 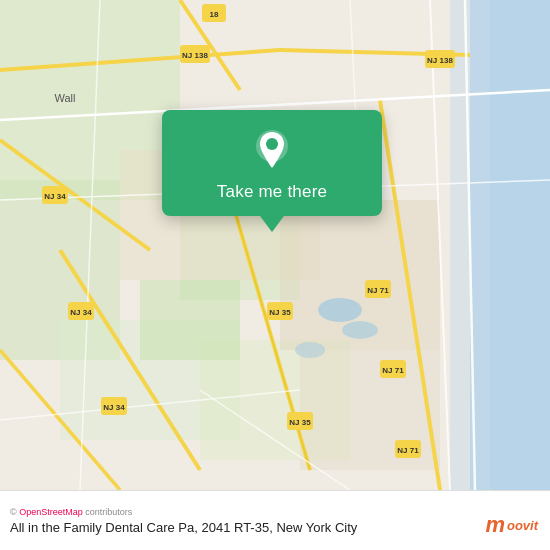 I want to click on bottom-bar: © OpenStreetMap contributors All in the …, so click(x=275, y=520).